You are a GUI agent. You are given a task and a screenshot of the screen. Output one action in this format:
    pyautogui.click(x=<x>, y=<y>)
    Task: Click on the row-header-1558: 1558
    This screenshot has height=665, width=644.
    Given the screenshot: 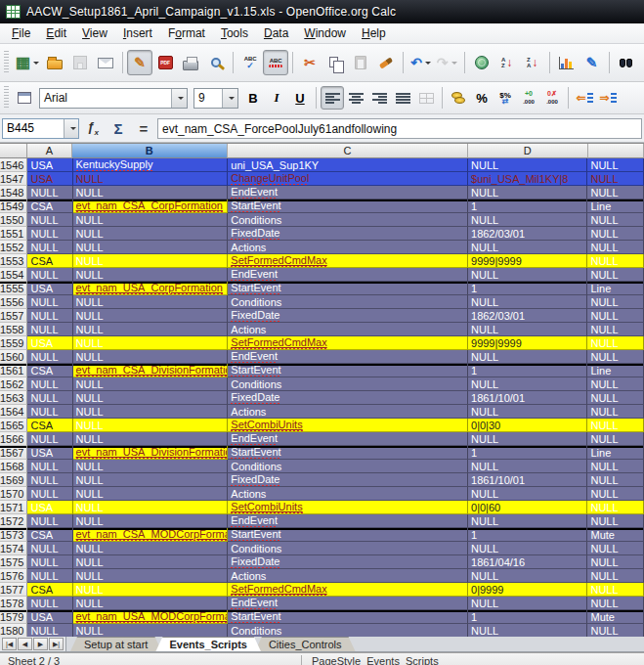 What is the action you would take?
    pyautogui.click(x=14, y=330)
    